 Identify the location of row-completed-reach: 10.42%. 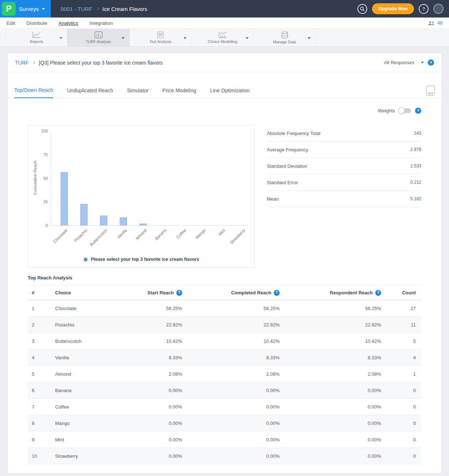
(231, 341).